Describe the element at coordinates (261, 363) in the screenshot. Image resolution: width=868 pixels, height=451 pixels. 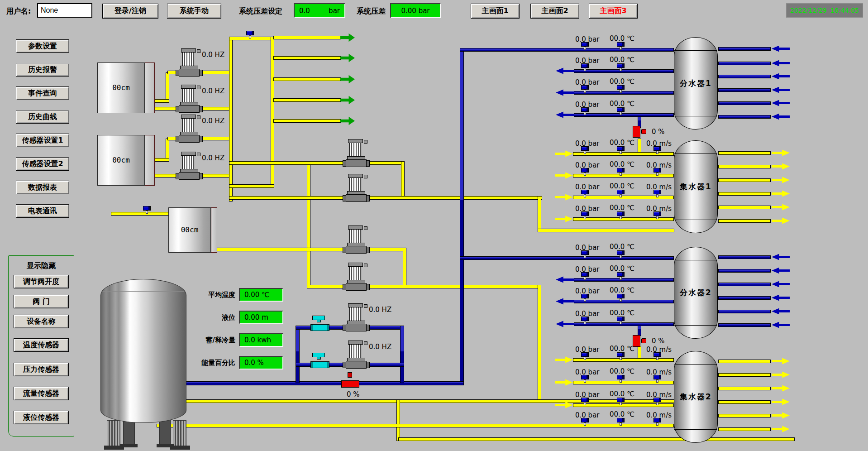
I see `metric-display-3: 0.0 %` at that location.